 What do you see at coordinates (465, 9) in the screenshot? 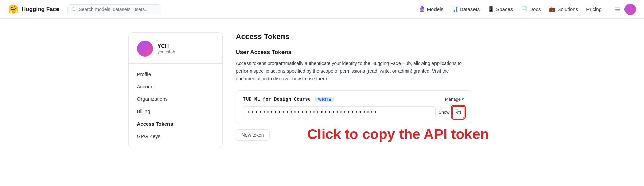
I see `nav-datasets: 📊 Datasets` at bounding box center [465, 9].